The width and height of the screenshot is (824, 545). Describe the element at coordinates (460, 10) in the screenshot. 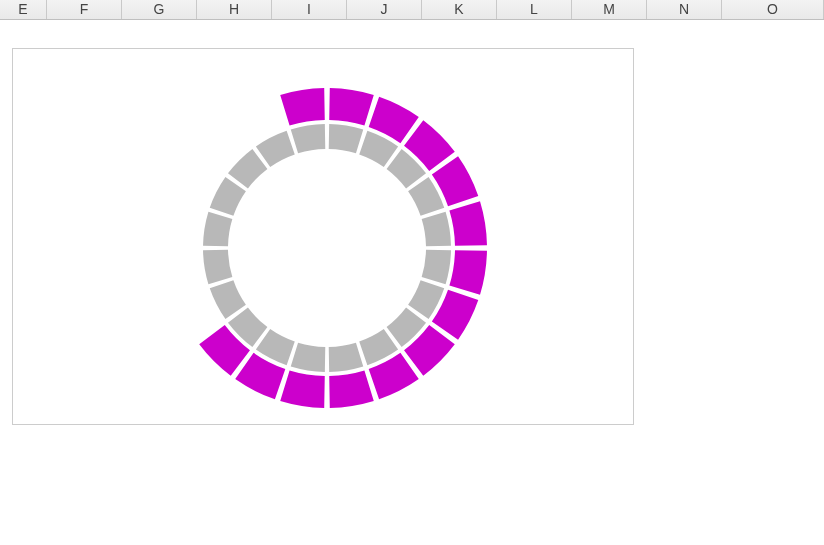

I see `column-header-K: K` at that location.